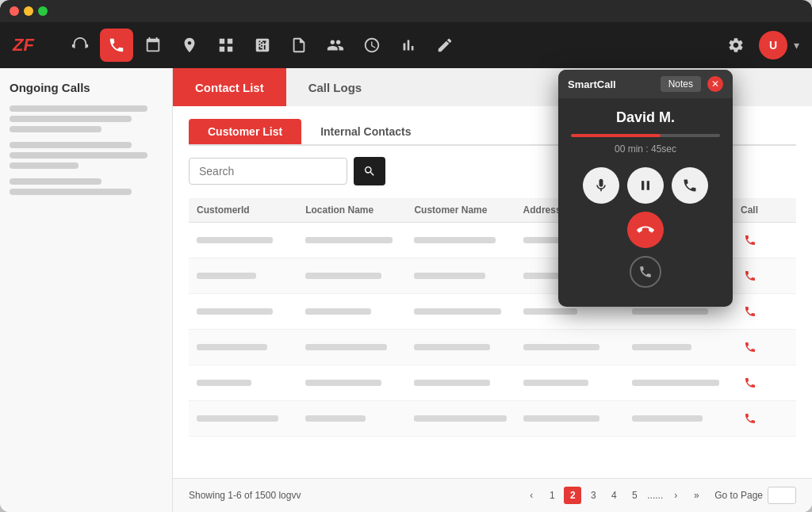 This screenshot has height=512, width=812. I want to click on page-5: 5, so click(634, 495).